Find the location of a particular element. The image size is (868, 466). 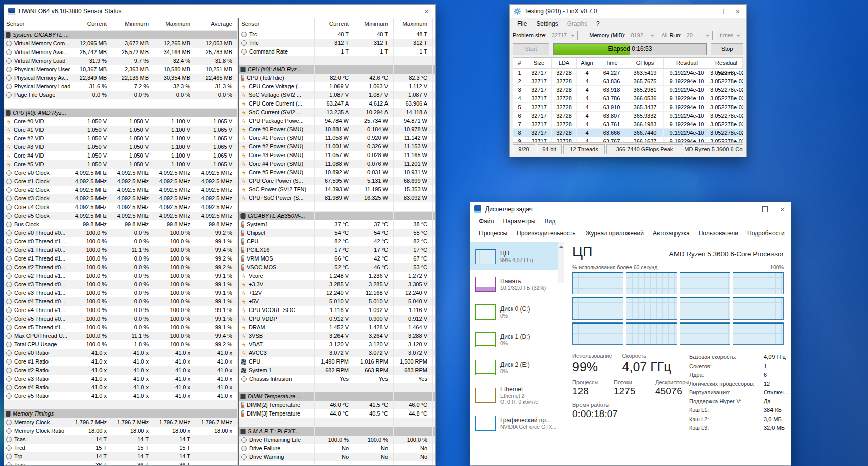

stop-button: Stop is located at coordinates (727, 49).